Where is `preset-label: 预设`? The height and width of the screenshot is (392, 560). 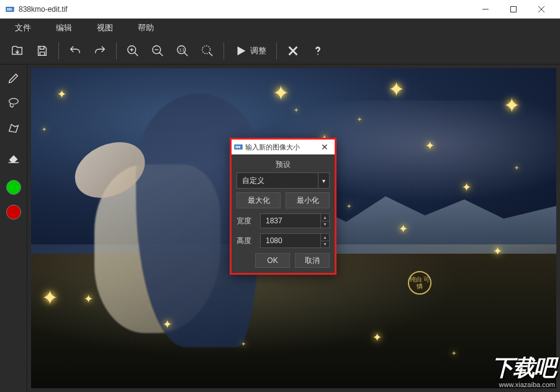
preset-label: 预设 is located at coordinates (283, 165).